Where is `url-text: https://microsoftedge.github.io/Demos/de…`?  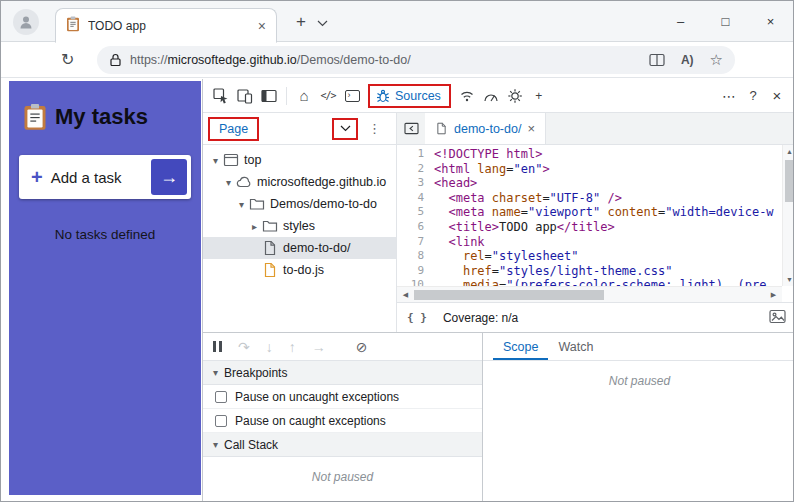 url-text: https://microsoftedge.github.io/Demos/de… is located at coordinates (382, 60).